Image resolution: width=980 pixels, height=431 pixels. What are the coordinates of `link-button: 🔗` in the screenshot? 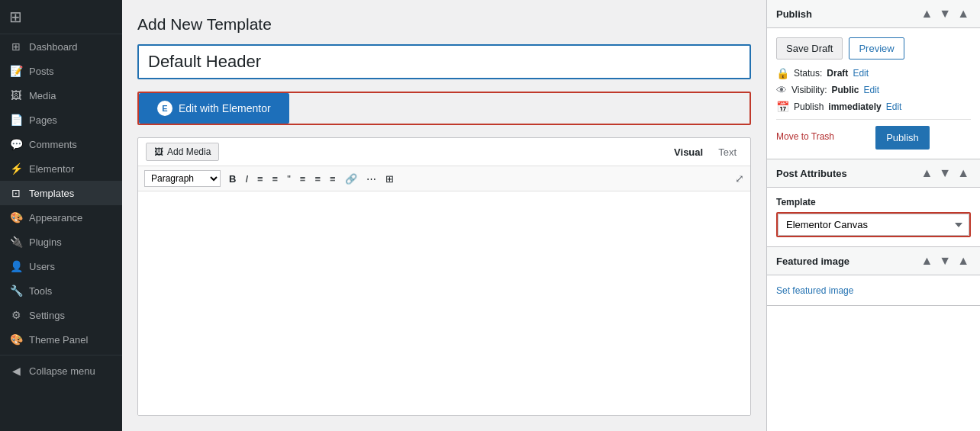 It's located at (351, 179).